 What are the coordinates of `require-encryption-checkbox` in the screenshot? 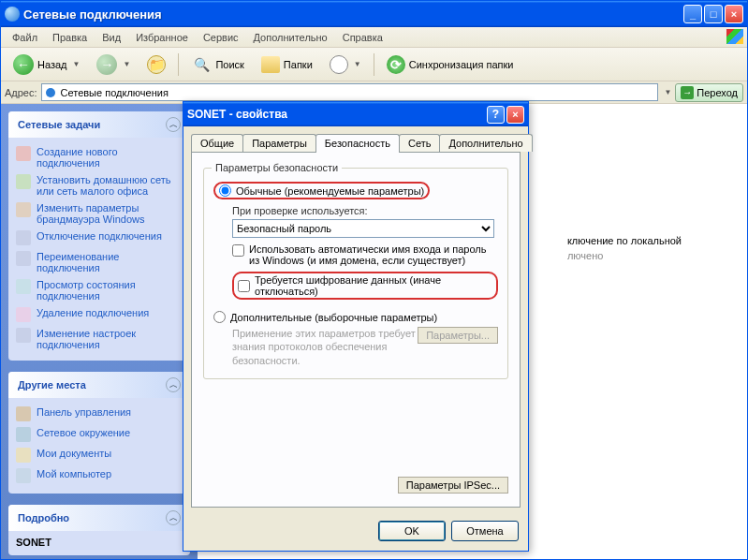 It's located at (243, 287).